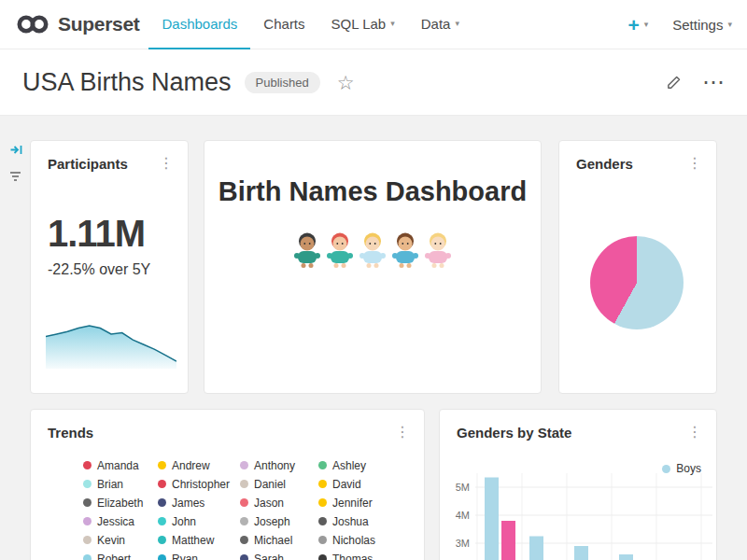  What do you see at coordinates (199, 521) in the screenshot?
I see `legend-item: John` at bounding box center [199, 521].